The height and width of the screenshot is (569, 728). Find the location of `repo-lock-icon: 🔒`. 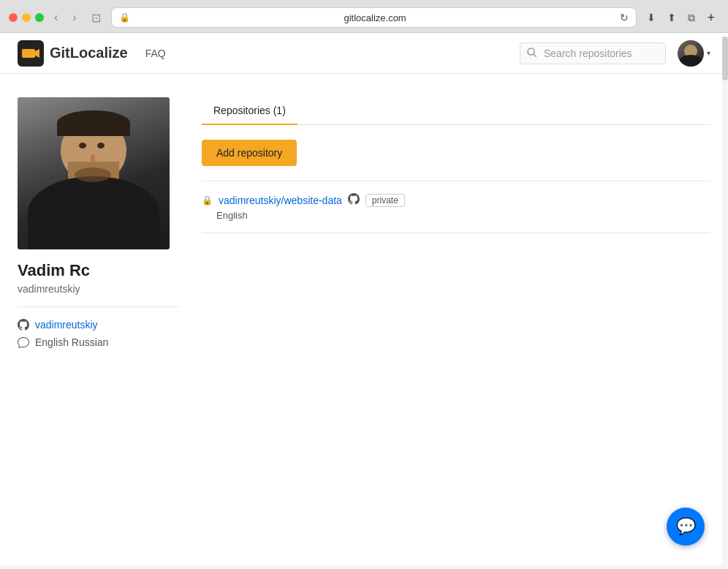

repo-lock-icon: 🔒 is located at coordinates (208, 200).